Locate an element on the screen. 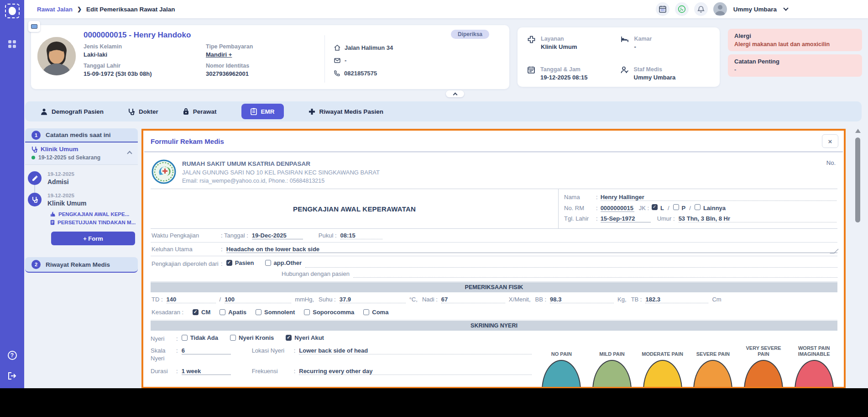 This screenshot has width=868, height=417. nyeri-akut-checkbox is located at coordinates (288, 338).